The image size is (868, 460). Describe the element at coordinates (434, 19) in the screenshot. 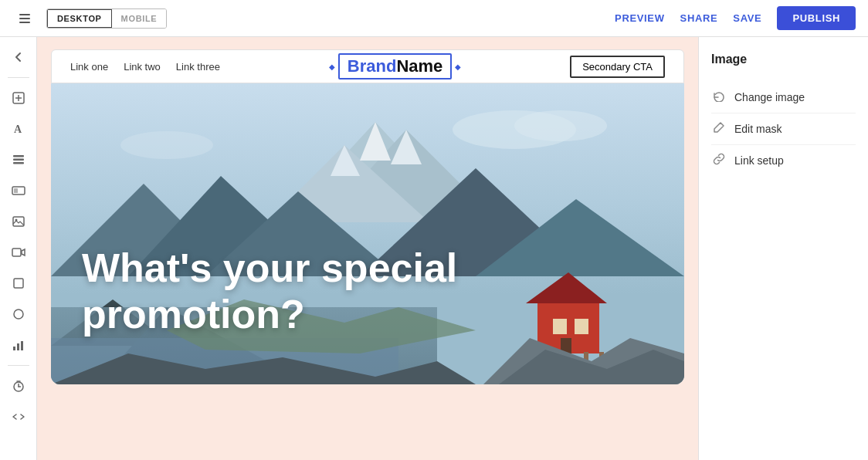

I see `top-bar: DESKTOP MOBILE PREVIEW SHARE SAVE PUBLIS…` at that location.